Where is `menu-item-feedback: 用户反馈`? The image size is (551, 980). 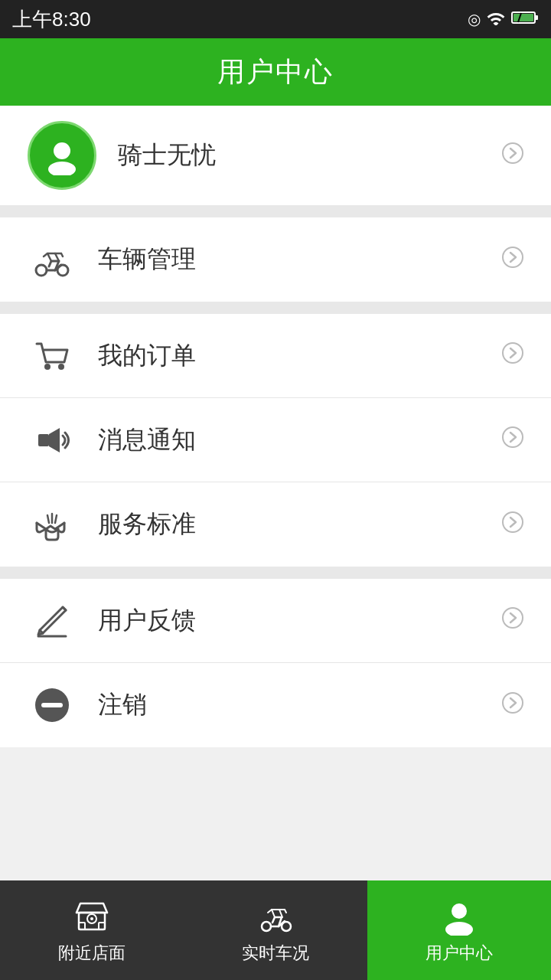
menu-item-feedback: 用户反馈 is located at coordinates (276, 621).